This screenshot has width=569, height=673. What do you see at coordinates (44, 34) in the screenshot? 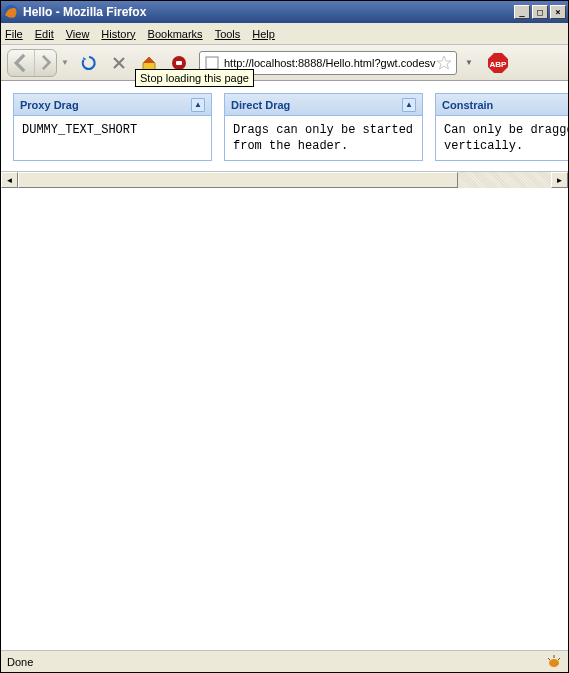
I see `menu-edit: Edit` at bounding box center [44, 34].